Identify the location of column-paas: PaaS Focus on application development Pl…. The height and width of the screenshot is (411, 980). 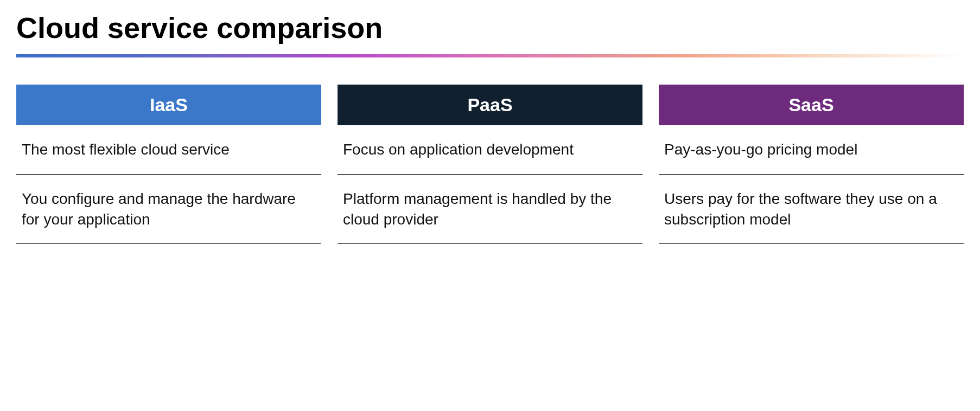
(490, 164).